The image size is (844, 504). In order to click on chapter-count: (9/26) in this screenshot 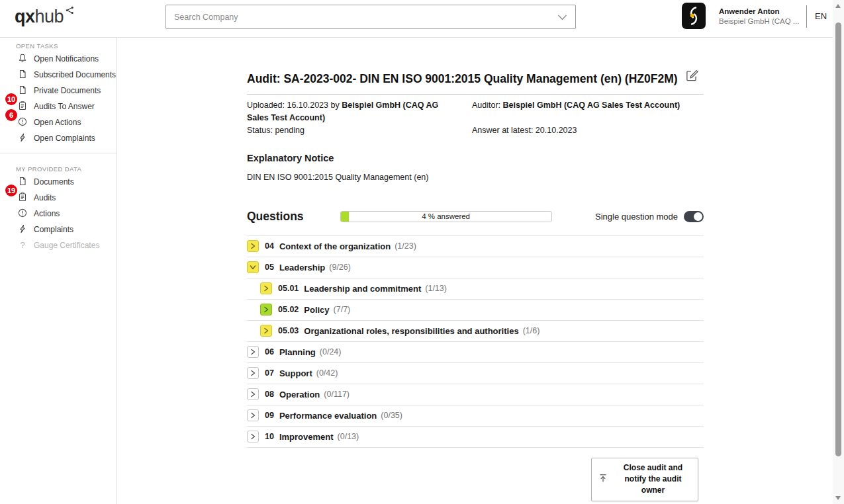, I will do `click(340, 267)`.